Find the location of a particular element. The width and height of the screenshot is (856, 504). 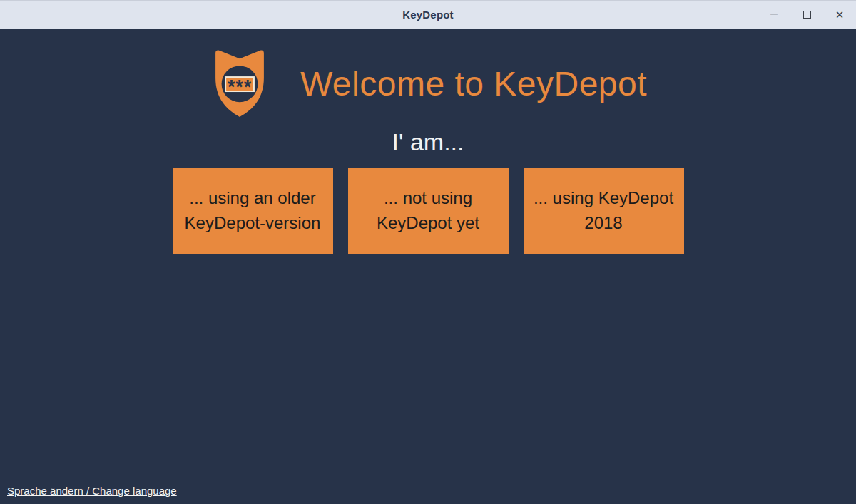

titlebar: KeyDepot – ✕ is located at coordinates (428, 14).